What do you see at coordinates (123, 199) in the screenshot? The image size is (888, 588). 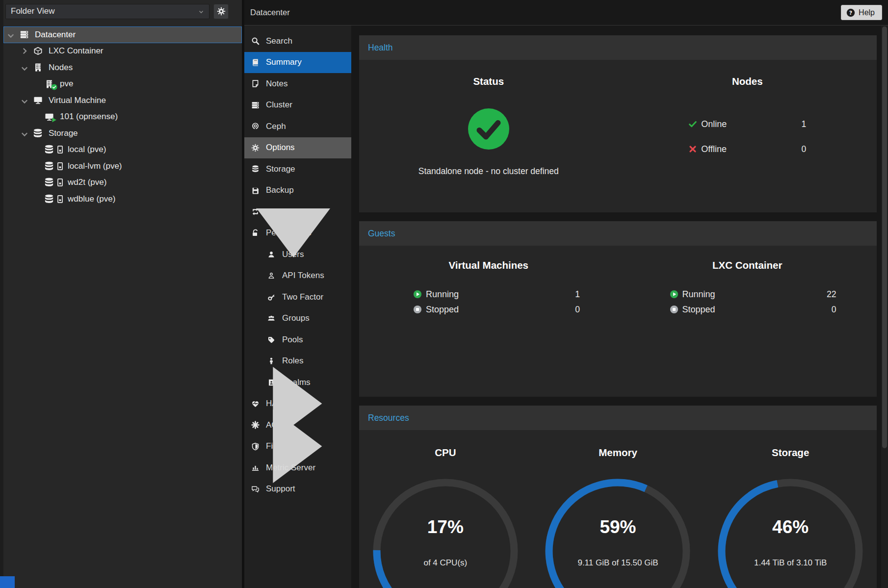 I see `tree-item-wdblue-pve: wdblue (pve)` at bounding box center [123, 199].